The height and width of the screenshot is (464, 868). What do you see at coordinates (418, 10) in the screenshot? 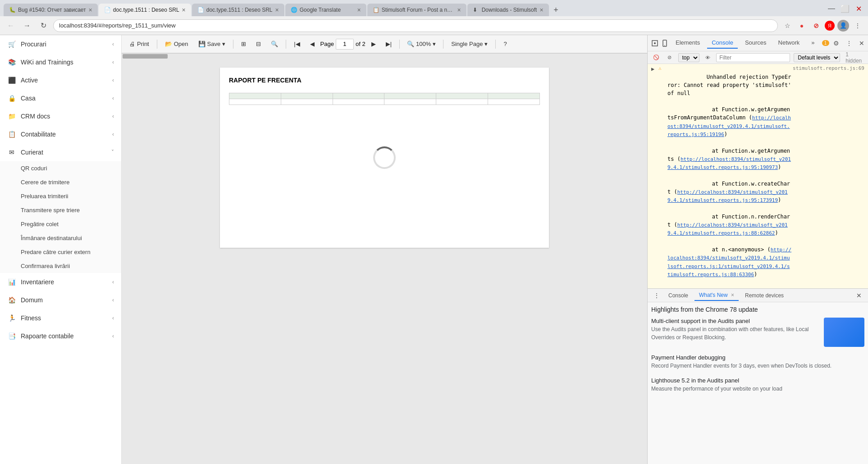
I see `tab-5-title: Stimulsoft Forum - Post a ne...` at bounding box center [418, 10].